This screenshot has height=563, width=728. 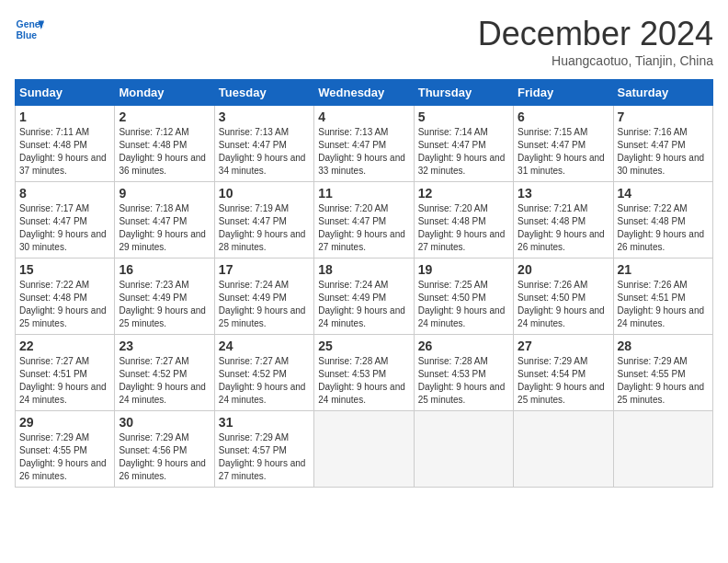 What do you see at coordinates (364, 144) in the screenshot?
I see `calendar-week-row: 1 Sunrise: 7:11 AMSunset: 4:48 PMDayligh…` at bounding box center [364, 144].